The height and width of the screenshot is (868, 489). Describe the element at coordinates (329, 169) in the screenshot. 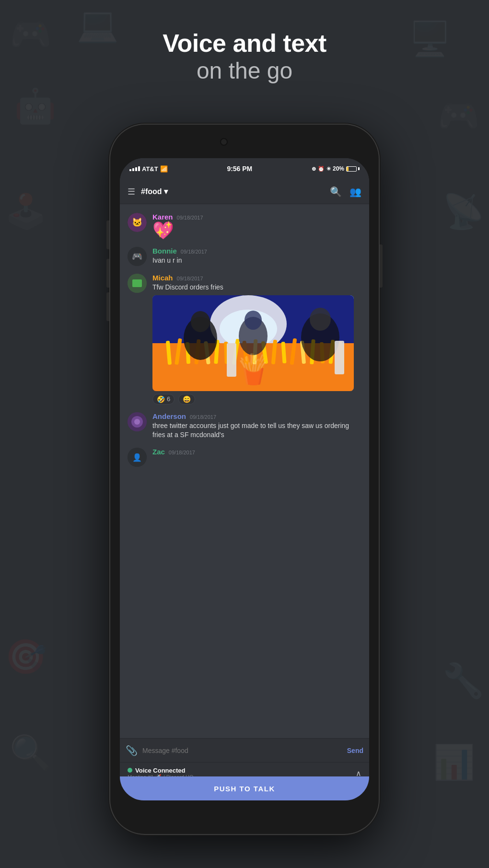

I see `bluetooth-icon: ✳` at that location.